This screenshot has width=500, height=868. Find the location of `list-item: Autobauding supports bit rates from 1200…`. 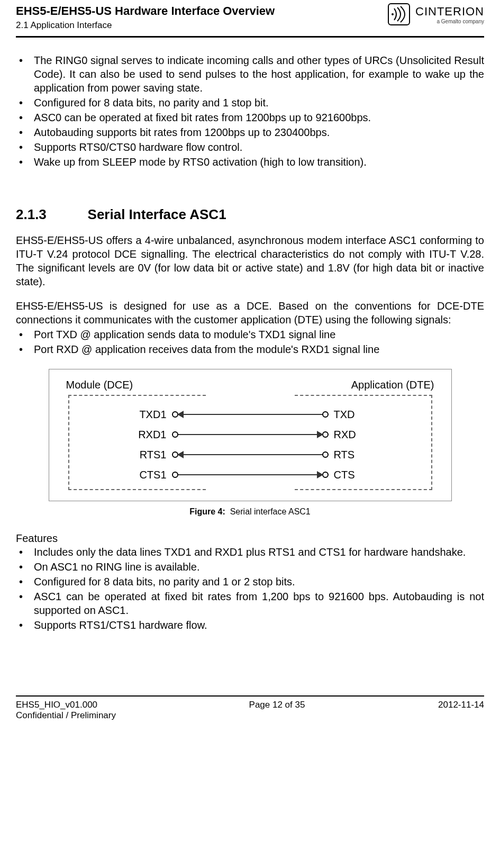

list-item: Autobauding supports bit rates from 1200… is located at coordinates (250, 132).